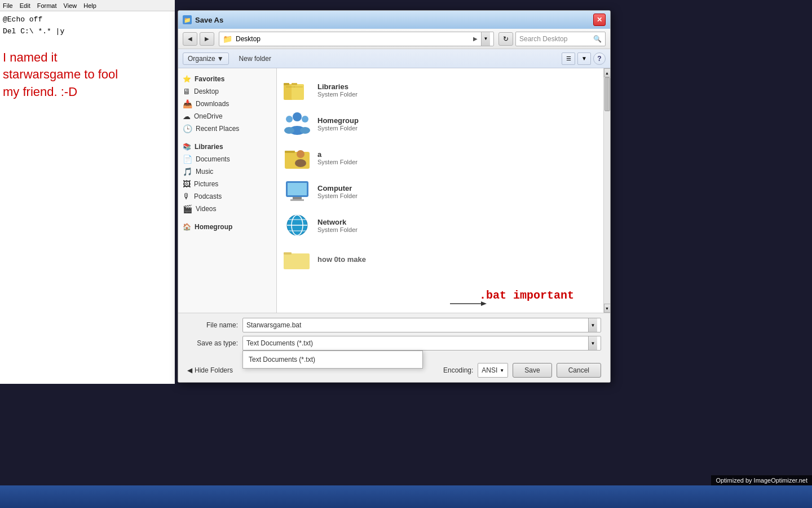  Describe the element at coordinates (227, 129) in the screenshot. I see `sidebar-item-recent-places: 🕒 Recent Places` at that location.